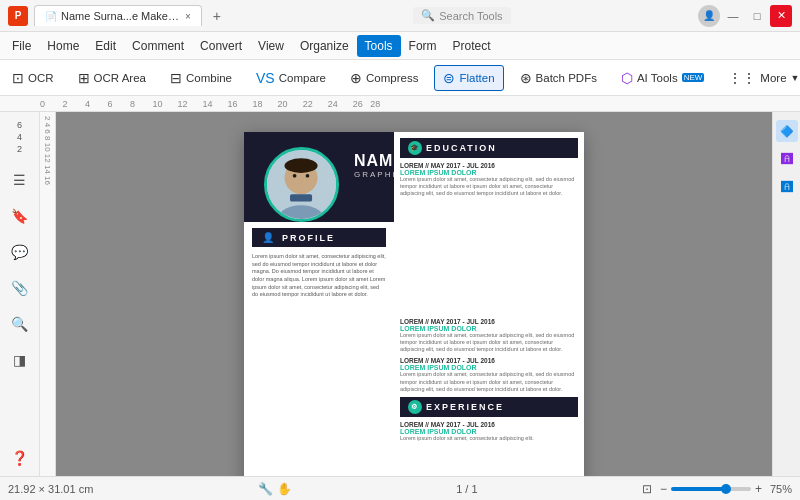 Image resolution: width=800 pixels, height=500 pixels. What do you see at coordinates (781, 16) in the screenshot?
I see `close-btn: ✕` at bounding box center [781, 16].